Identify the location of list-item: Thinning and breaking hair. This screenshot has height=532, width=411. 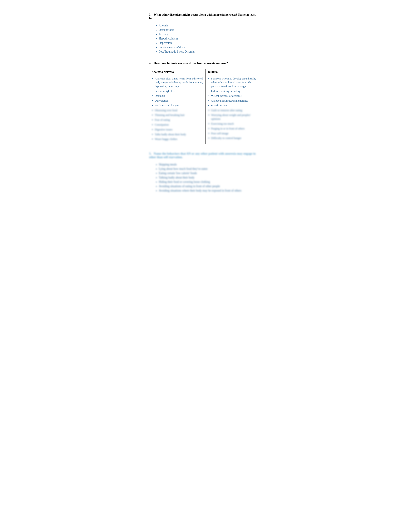
(179, 115).